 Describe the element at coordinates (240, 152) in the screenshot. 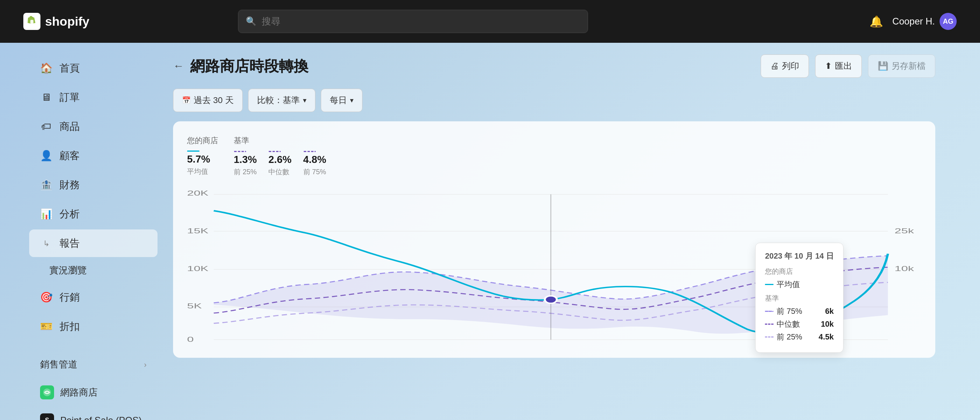

I see `legend-p25-line` at that location.